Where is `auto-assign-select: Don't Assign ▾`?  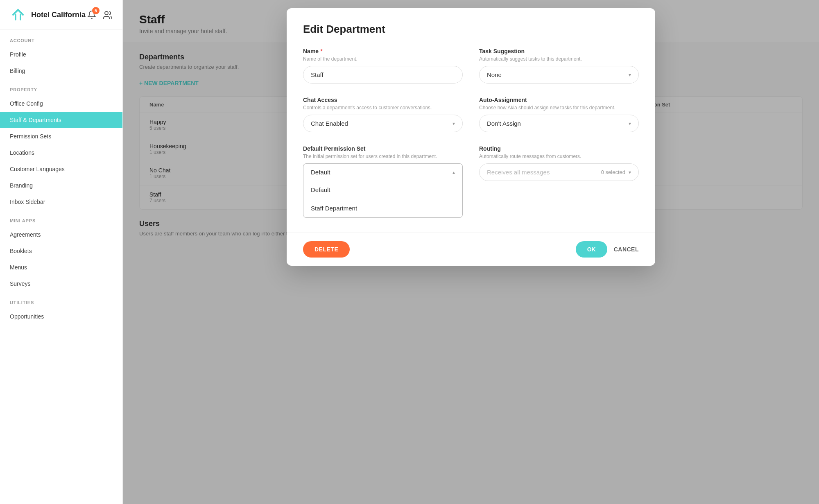 auto-assign-select: Don't Assign ▾ is located at coordinates (559, 124).